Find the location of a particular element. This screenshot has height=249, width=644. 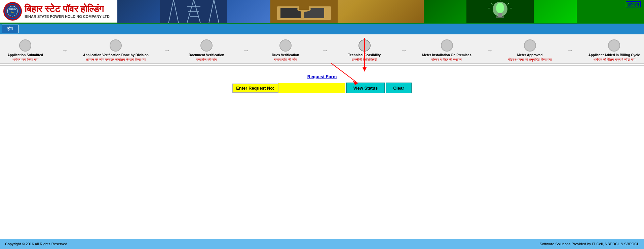

logo-block: BSPHCL बिहार बिहार स्टेट पॉवर होल्डिंग B… is located at coordinates (57, 11).